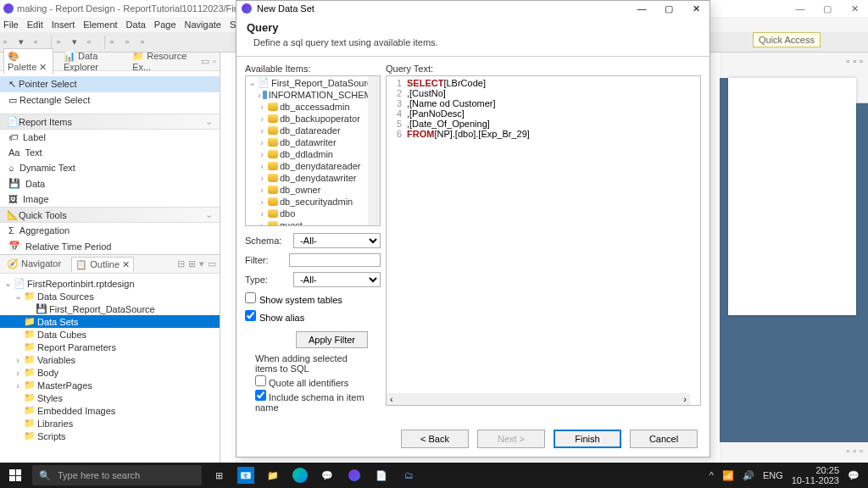 Image resolution: width=868 pixels, height=488 pixels. Describe the element at coordinates (293, 298) in the screenshot. I see `show-system-checkbox: Show system tables` at that location.